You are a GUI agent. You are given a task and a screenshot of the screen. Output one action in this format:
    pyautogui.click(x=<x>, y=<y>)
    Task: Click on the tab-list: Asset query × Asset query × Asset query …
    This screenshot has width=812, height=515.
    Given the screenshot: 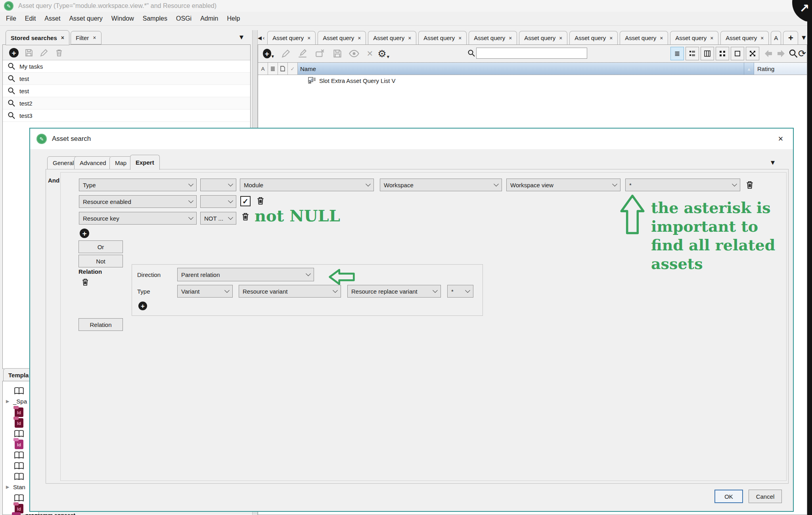 What is the action you would take?
    pyautogui.click(x=518, y=38)
    